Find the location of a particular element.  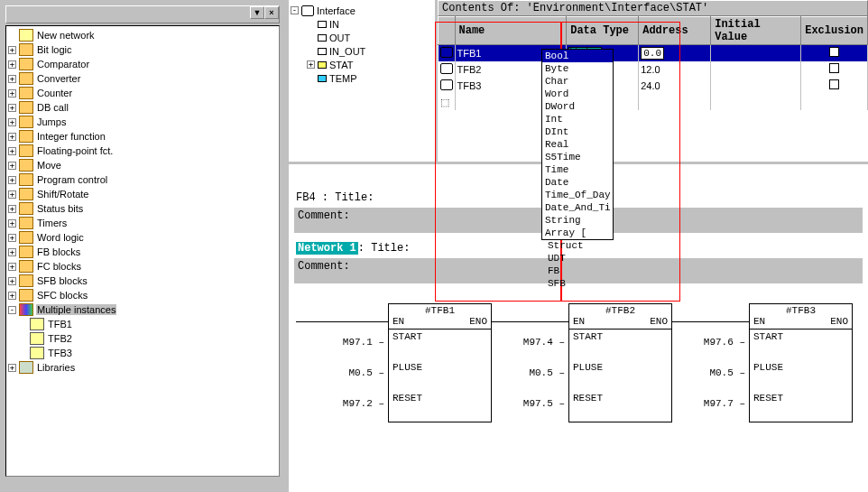

table-row-empty: ⬚ is located at coordinates (653, 102).